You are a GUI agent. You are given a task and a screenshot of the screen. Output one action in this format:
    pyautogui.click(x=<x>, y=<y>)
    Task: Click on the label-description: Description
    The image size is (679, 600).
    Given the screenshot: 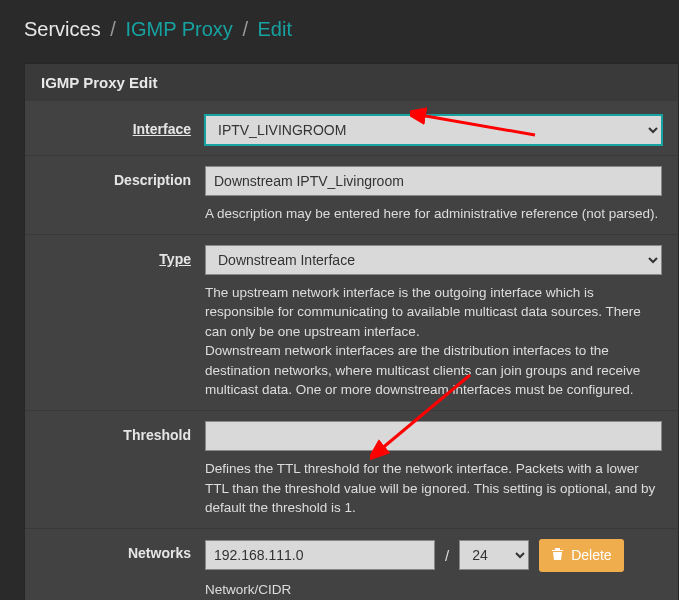 What is the action you would take?
    pyautogui.click(x=115, y=177)
    